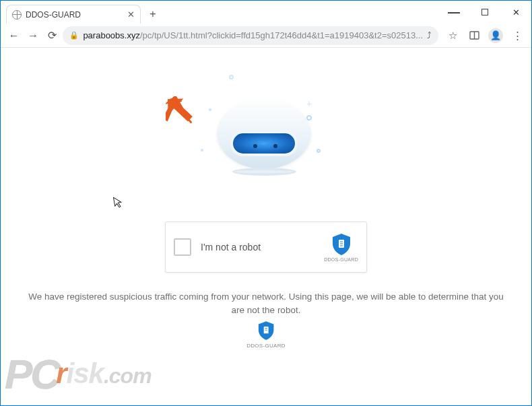 The height and width of the screenshot is (406, 532). What do you see at coordinates (34, 36) in the screenshot?
I see `forward-button: →` at bounding box center [34, 36].